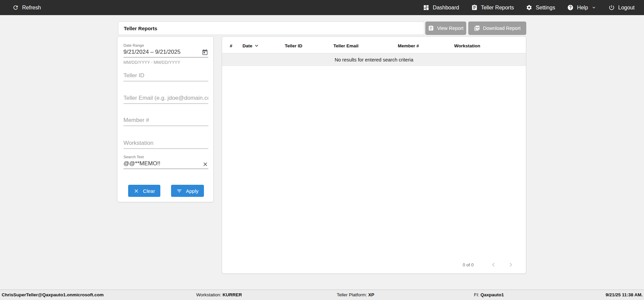 This screenshot has height=300, width=644. What do you see at coordinates (474, 7) in the screenshot?
I see `teller-reports-icon` at bounding box center [474, 7].